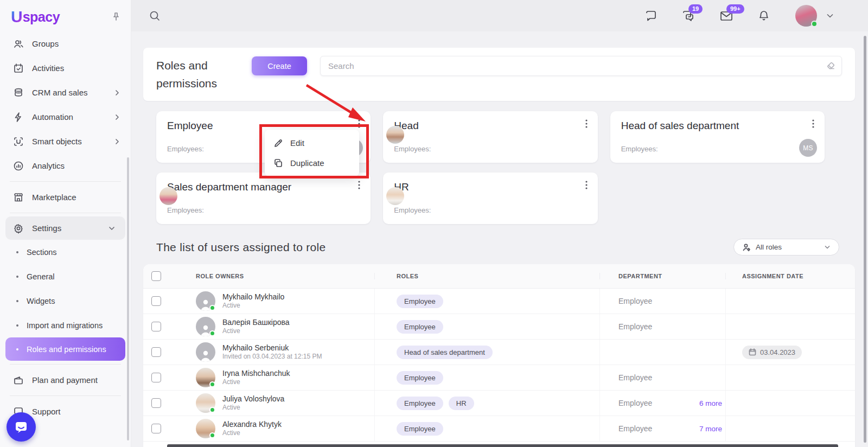 Image resolution: width=868 pixels, height=447 pixels. What do you see at coordinates (21, 427) in the screenshot?
I see `support-chat-button` at bounding box center [21, 427].